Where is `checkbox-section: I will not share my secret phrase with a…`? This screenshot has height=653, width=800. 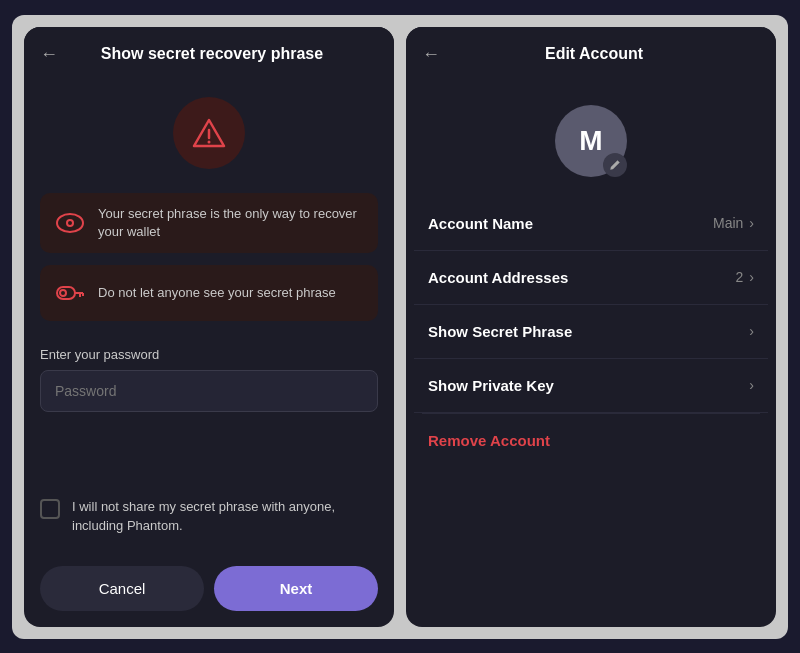 checkbox-section: I will not share my secret phrase with a… is located at coordinates (209, 516).